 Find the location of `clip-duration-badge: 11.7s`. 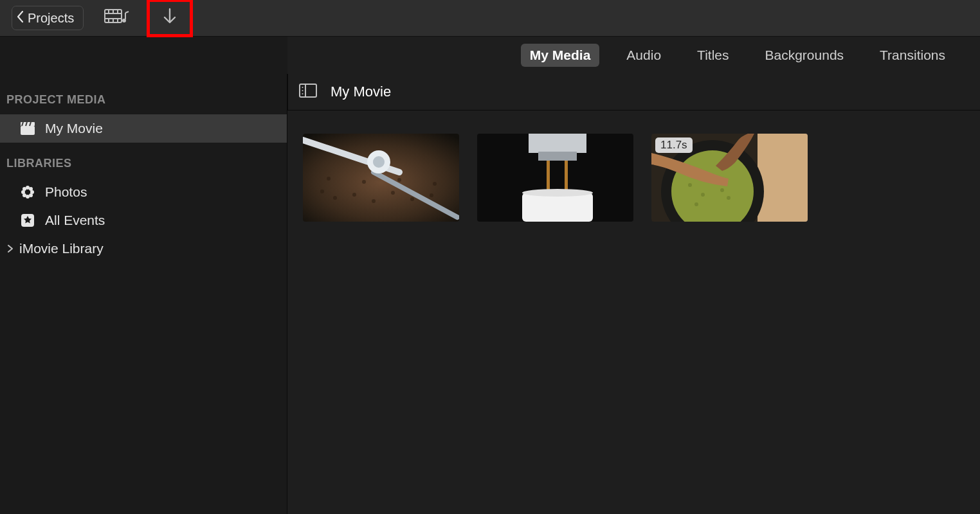

clip-duration-badge: 11.7s is located at coordinates (674, 145).